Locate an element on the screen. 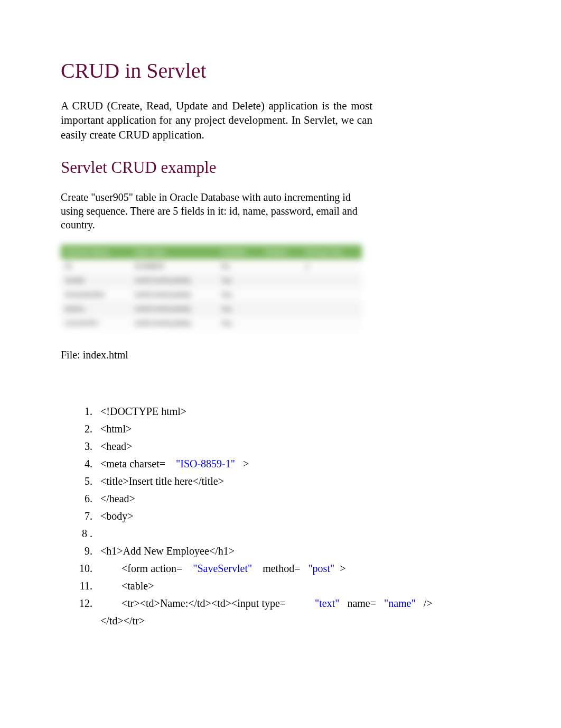 This screenshot has height=728, width=561. code-line: 11. <table> is located at coordinates (286, 586).